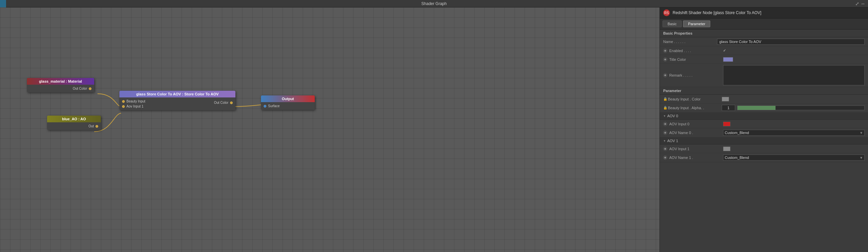 The image size is (868, 252). I want to click on panel-title: Redshift Shader Node [glass Store Color …, so click(717, 13).